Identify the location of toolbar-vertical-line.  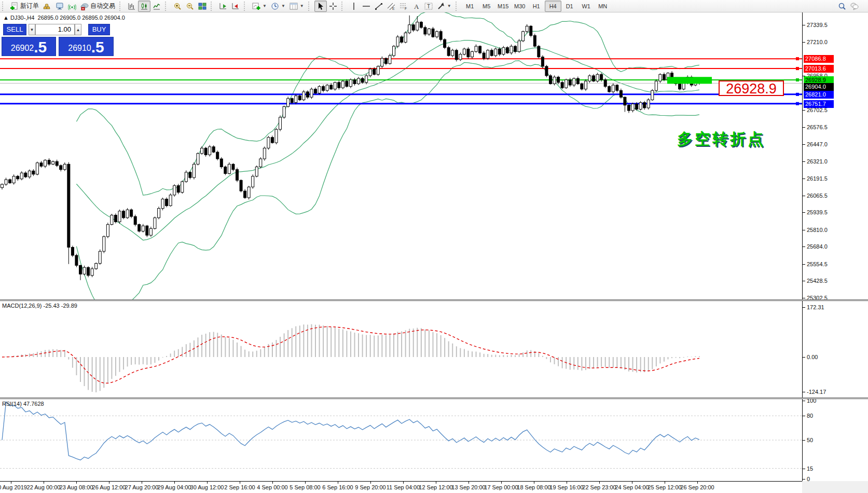
(354, 6).